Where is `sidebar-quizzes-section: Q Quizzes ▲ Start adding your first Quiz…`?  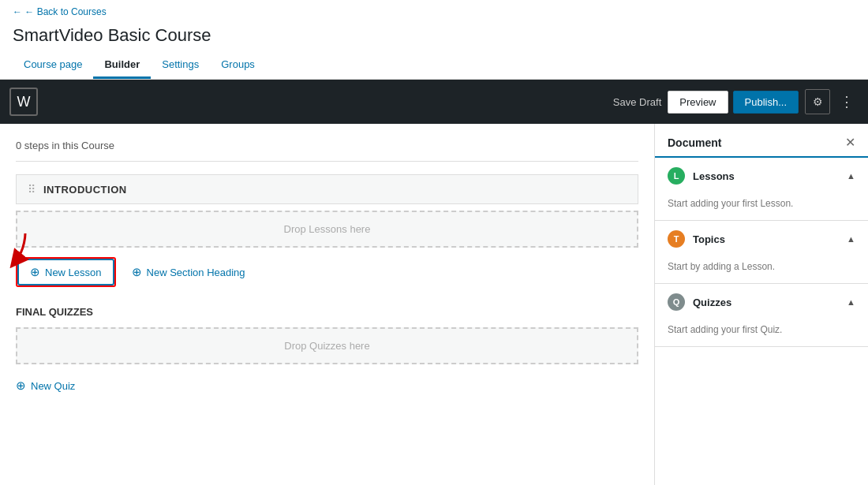 sidebar-quizzes-section: Q Quizzes ▲ Start adding your first Quiz… is located at coordinates (761, 315).